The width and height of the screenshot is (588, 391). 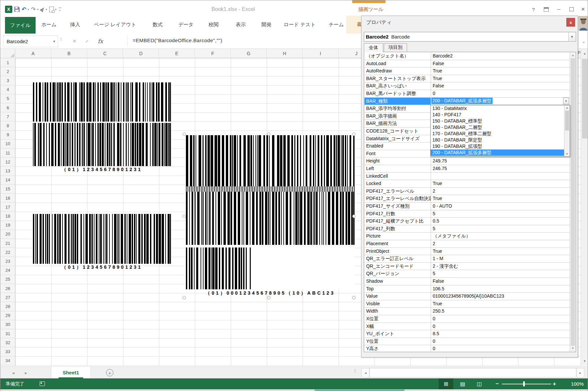 What do you see at coordinates (467, 266) in the screenshot?
I see `property-row: QR_エンコードモード2 - 漢字含む` at bounding box center [467, 266].